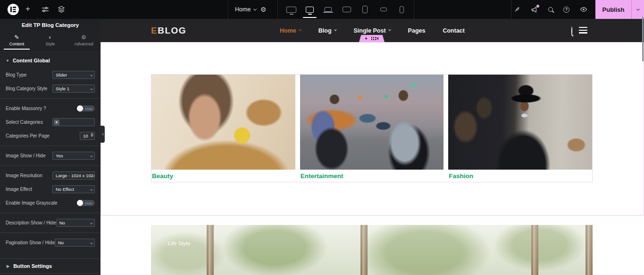  What do you see at coordinates (402, 9) in the screenshot?
I see `device-mobile-portrait-icon` at bounding box center [402, 9].